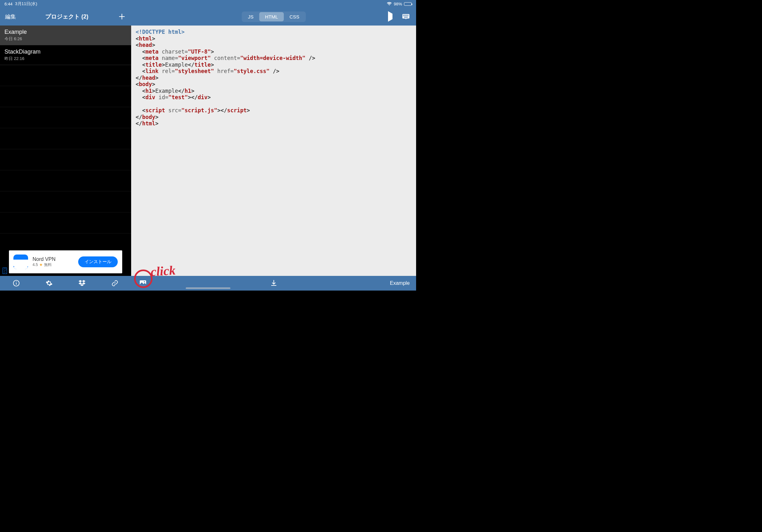 The height and width of the screenshot is (532, 762). What do you see at coordinates (5, 271) in the screenshot?
I see `ad-info-badge: ⓘ▷` at bounding box center [5, 271].